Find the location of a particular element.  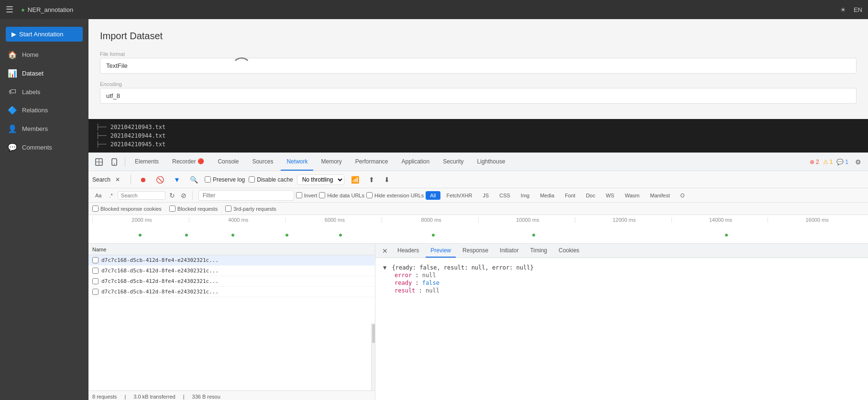

blocked-cookies-checkbox is located at coordinates (96, 208).